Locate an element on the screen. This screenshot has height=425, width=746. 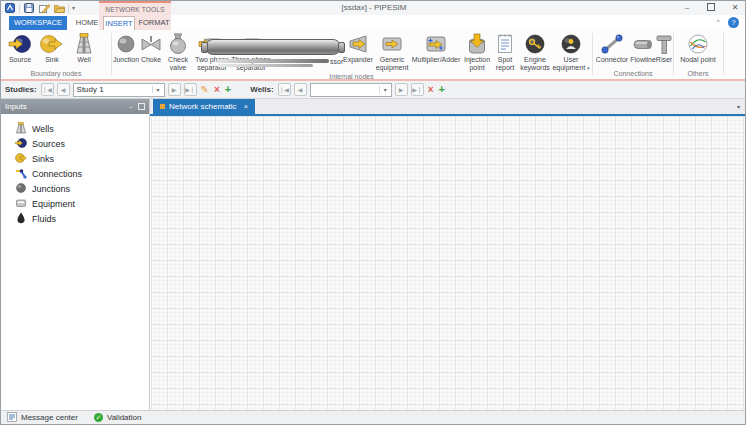
well-icon is located at coordinates (84, 44).